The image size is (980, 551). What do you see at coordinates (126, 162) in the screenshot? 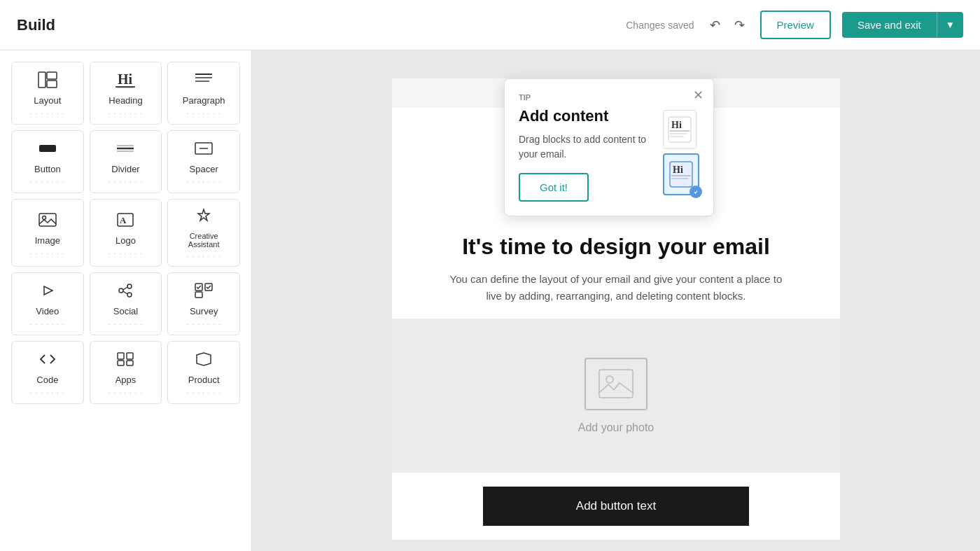
I see `block-divider: Divider · · · · · · ·` at bounding box center [126, 162].